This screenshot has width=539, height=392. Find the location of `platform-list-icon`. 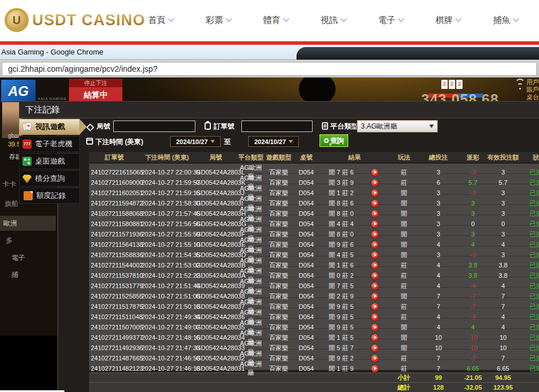

platform-list-icon is located at coordinates (325, 126).